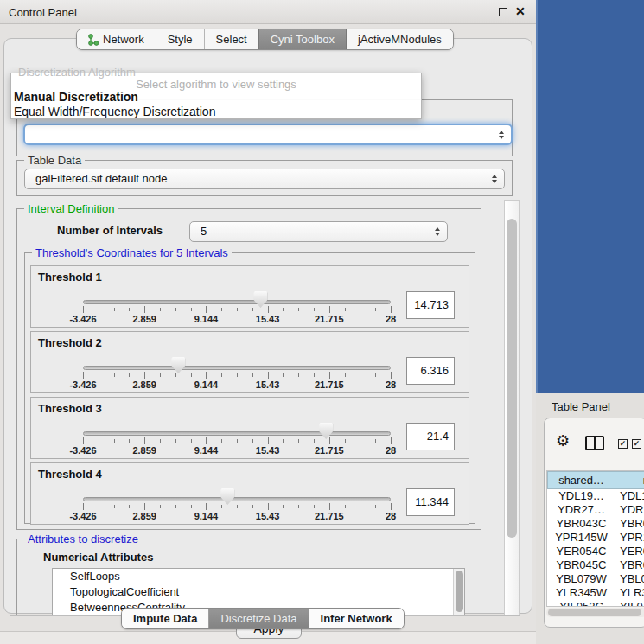  I want to click on table-data-combobox: galFiltered.sif default node, so click(265, 179).